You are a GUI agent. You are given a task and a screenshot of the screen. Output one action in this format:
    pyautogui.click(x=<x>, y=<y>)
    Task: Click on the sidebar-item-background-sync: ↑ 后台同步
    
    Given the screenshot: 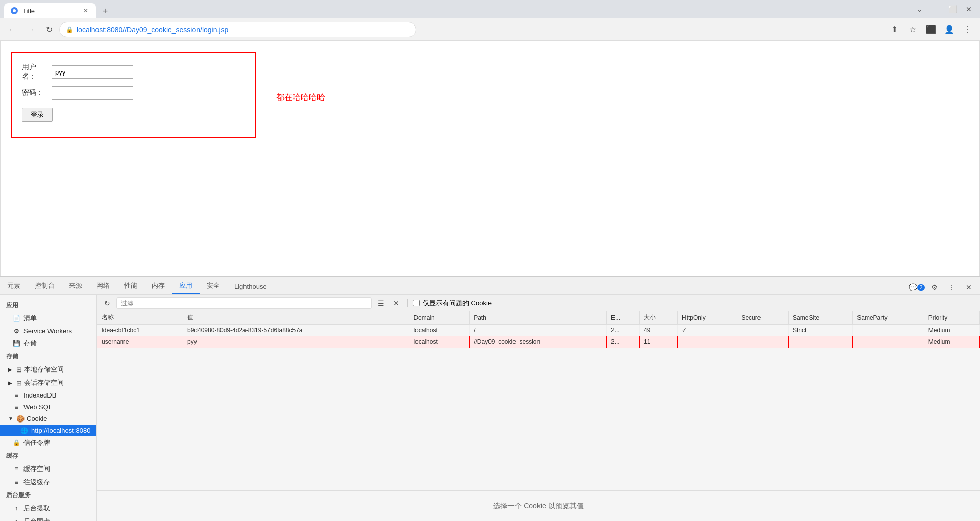 What is the action you would take?
    pyautogui.click(x=48, y=518)
    